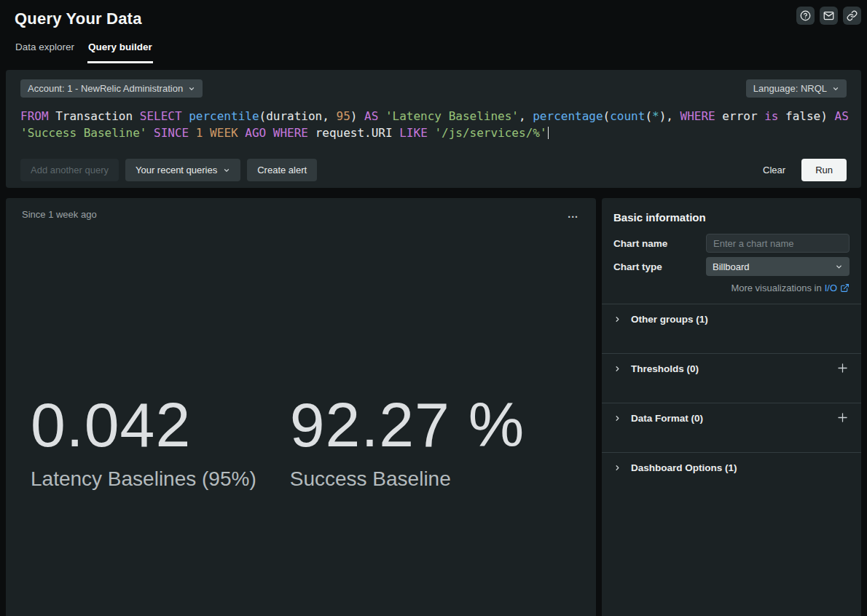  What do you see at coordinates (95, 117) in the screenshot?
I see `query-token: Transaction` at bounding box center [95, 117].